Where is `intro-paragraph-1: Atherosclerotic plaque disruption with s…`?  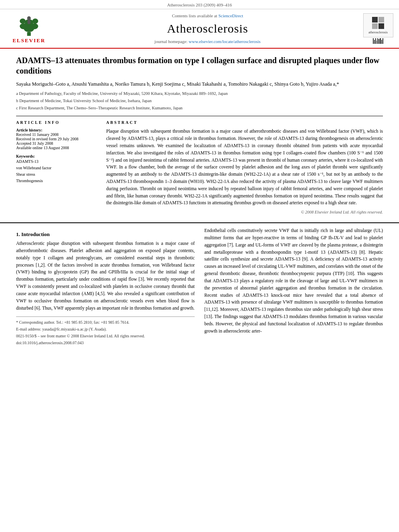 intro-paragraph-1: Atherosclerotic plaque disruption with s… is located at coordinates (105, 276).